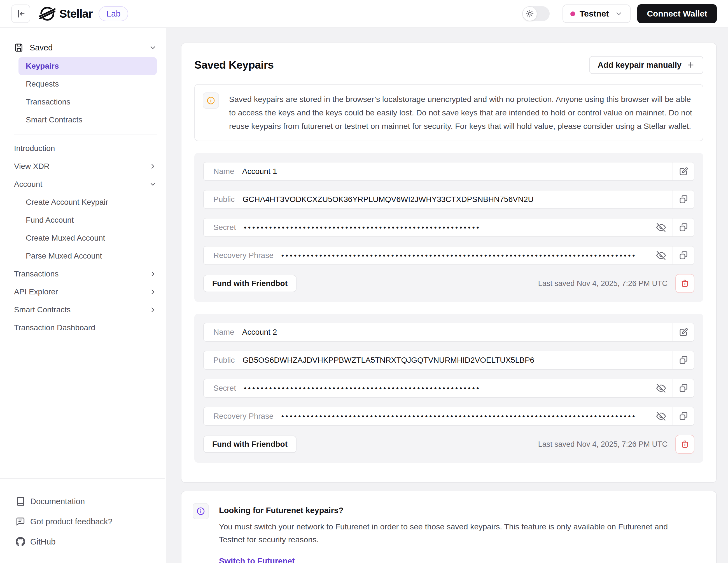 This screenshot has width=728, height=563. I want to click on sidebar-item-keypairs: Keypairs, so click(87, 66).